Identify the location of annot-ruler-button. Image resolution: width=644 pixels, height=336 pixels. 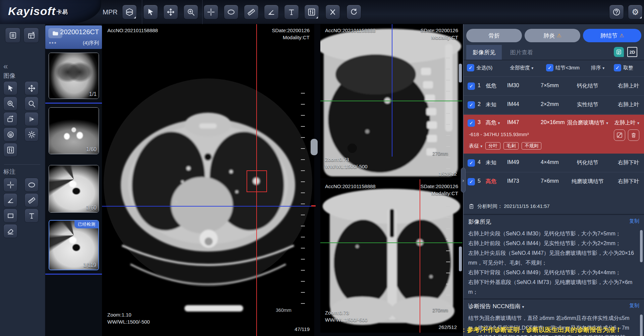
(32, 200).